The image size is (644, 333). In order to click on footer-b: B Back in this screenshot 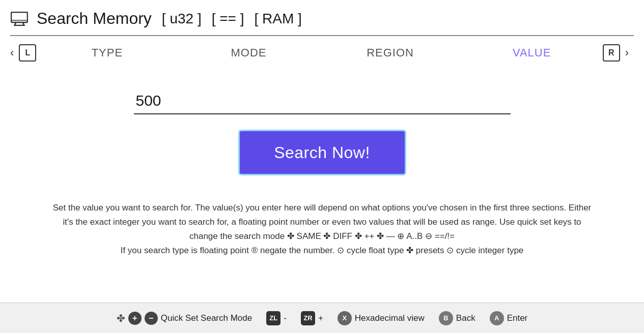, I will do `click(457, 318)`.